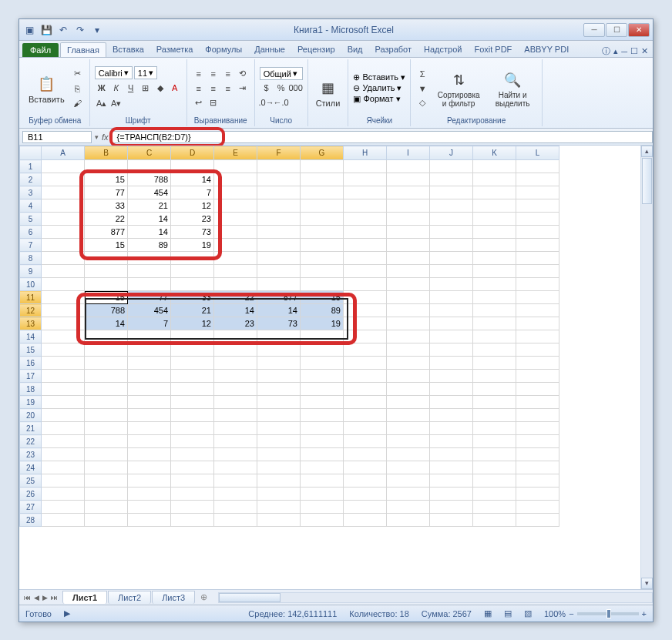 This screenshot has width=672, height=640. I want to click on cell: 73, so click(279, 323).